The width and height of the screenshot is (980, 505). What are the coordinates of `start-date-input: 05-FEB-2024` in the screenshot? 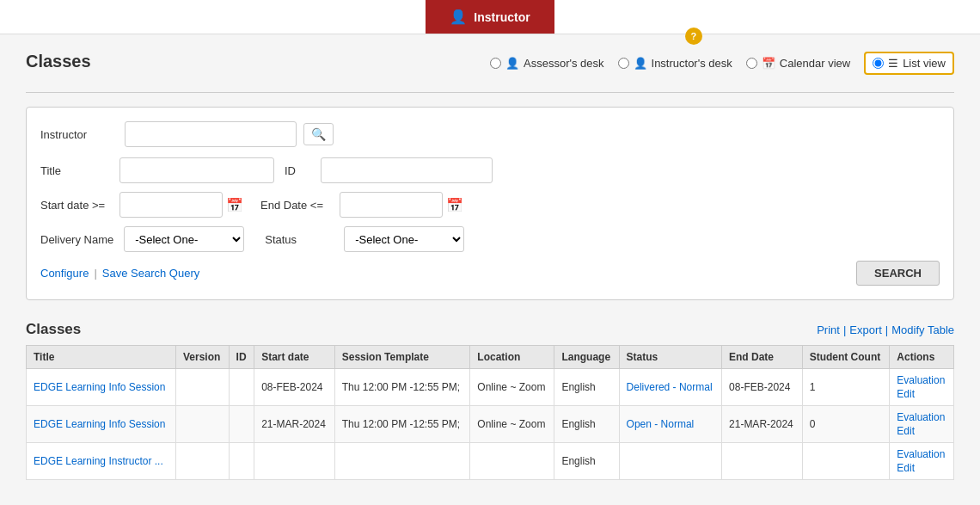 It's located at (171, 205).